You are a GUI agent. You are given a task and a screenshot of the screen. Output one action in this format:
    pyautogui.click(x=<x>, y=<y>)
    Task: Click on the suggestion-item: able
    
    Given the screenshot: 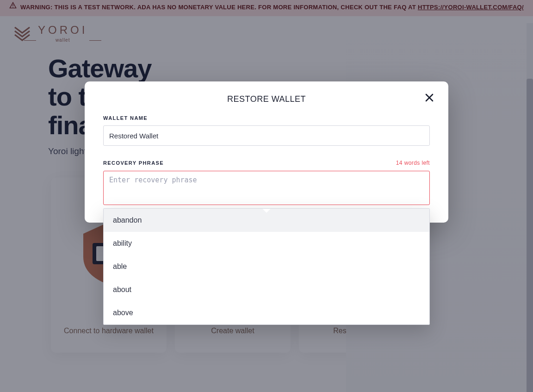 What is the action you would take?
    pyautogui.click(x=266, y=267)
    